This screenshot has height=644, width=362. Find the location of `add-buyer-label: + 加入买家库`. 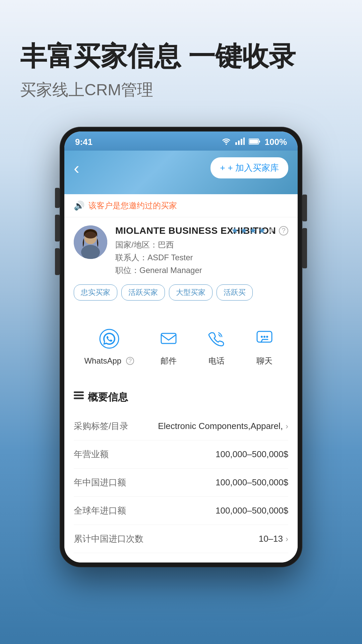

add-buyer-label: + 加入买家库 is located at coordinates (253, 168).